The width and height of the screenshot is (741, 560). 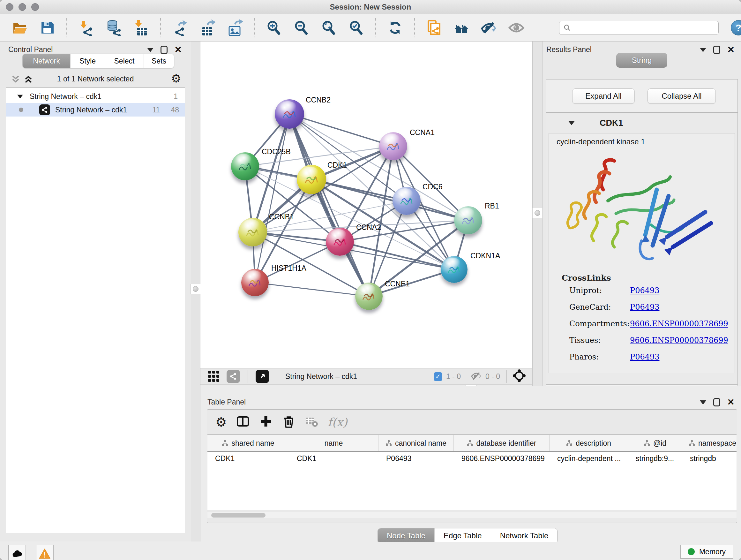 What do you see at coordinates (454, 269) in the screenshot?
I see `network-node-CDKN1A` at bounding box center [454, 269].